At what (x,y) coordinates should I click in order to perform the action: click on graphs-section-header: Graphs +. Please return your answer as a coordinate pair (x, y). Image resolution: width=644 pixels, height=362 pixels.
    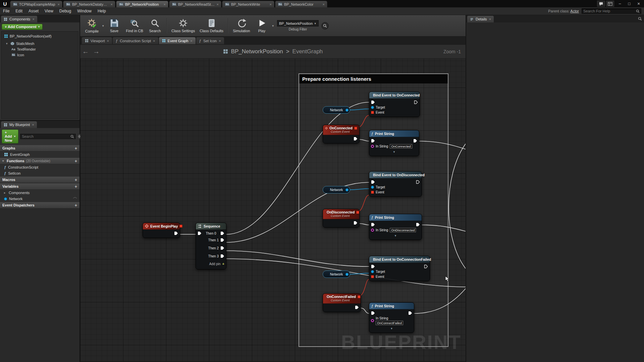
    Looking at the image, I should click on (40, 148).